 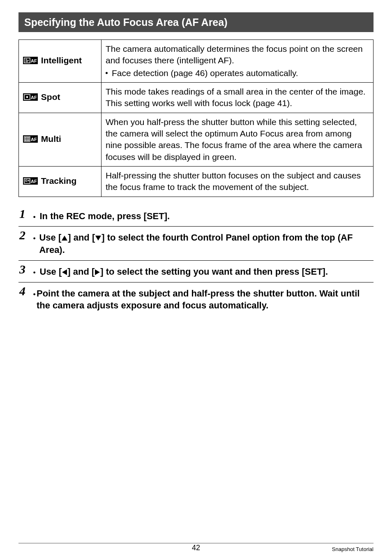 What do you see at coordinates (30, 182) in the screenshot?
I see `tracking-af-icon: AF` at bounding box center [30, 182].